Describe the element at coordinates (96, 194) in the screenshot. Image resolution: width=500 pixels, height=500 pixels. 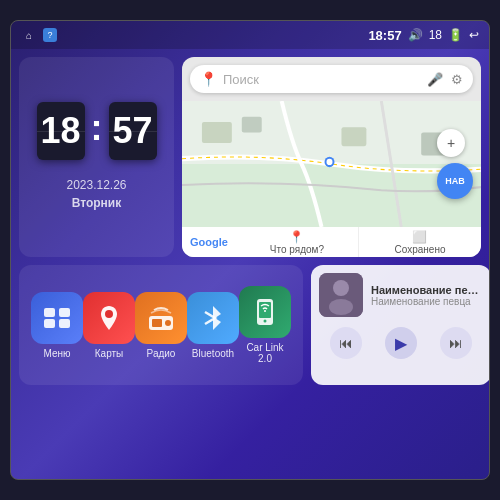
I see `clock-date: 2023.12.26 Вторник` at that location.